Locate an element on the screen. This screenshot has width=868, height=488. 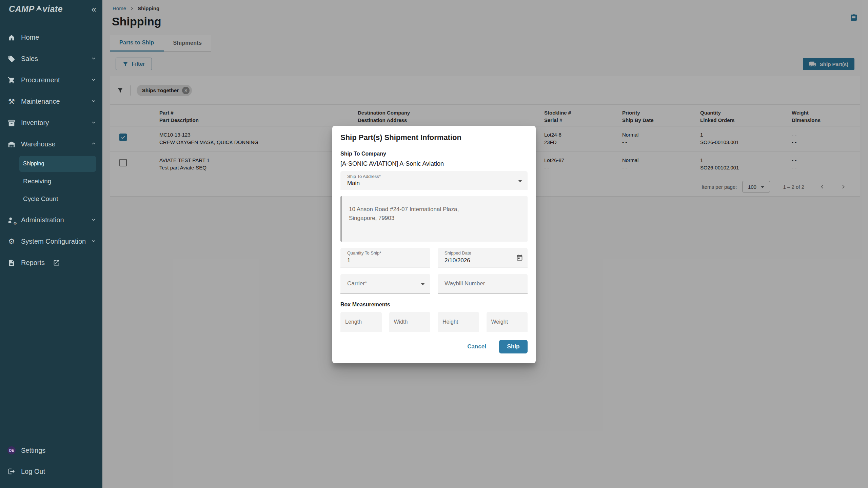
address-line-1: 10 Anson Road #24-07 International Plaza… is located at coordinates (435, 209).